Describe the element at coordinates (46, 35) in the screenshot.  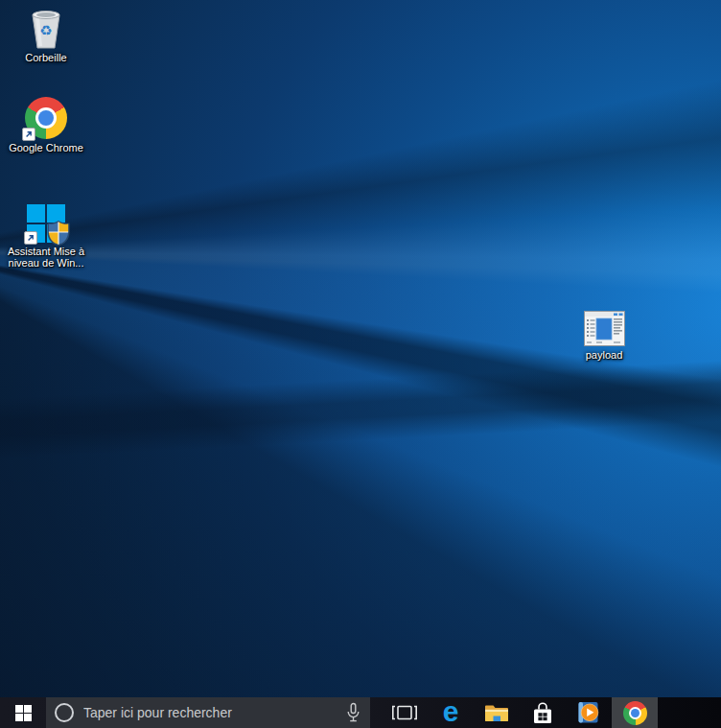
I see `desktop-icon-recycle-bin: ♻ Corbeille` at that location.